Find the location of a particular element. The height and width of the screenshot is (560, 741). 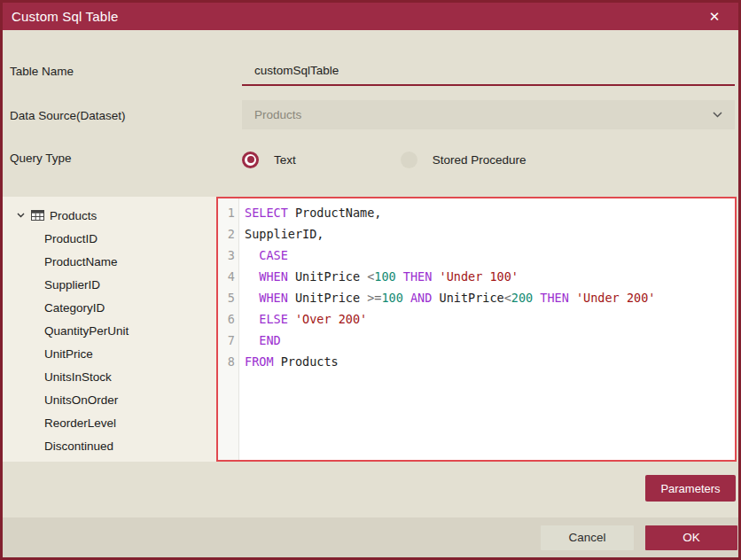

code-token-kw: AND is located at coordinates (421, 298).